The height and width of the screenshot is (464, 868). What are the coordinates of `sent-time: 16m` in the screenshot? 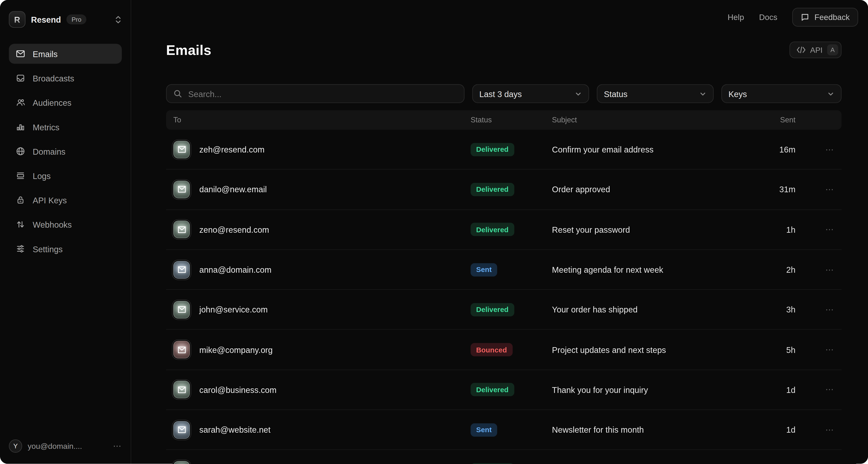 It's located at (765, 149).